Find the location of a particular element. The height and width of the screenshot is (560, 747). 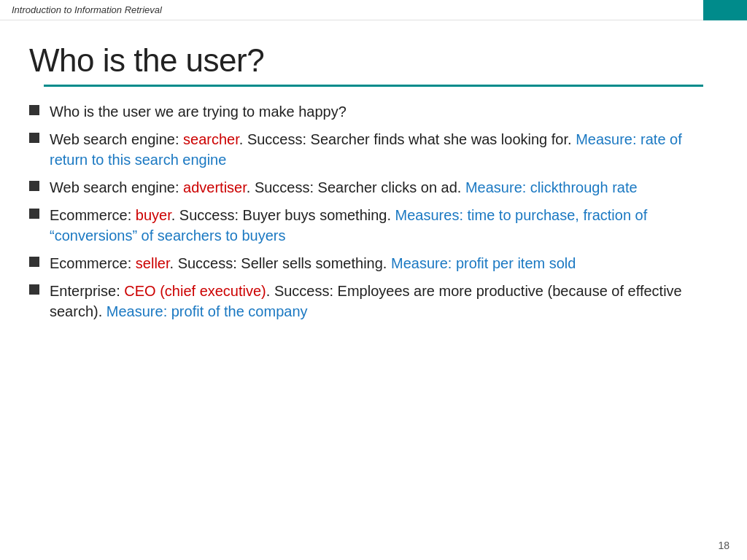

bullet-red-text: advertiser is located at coordinates (214, 187).